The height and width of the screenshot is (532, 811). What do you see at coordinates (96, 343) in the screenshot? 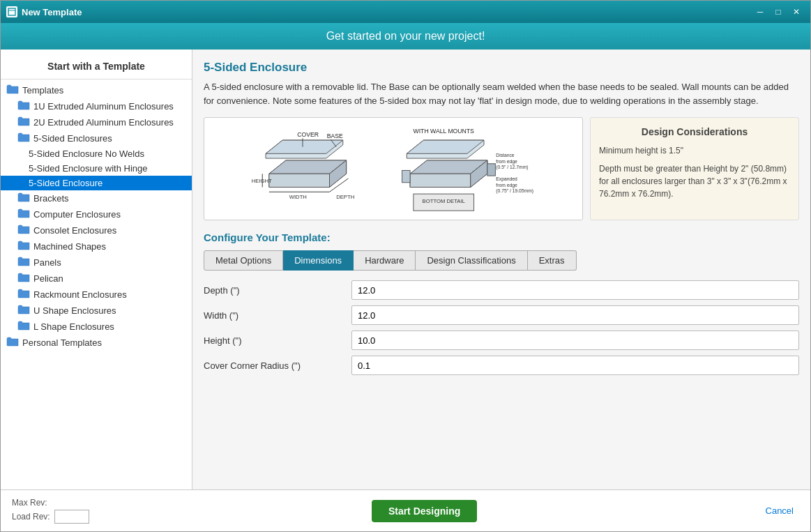
I see `sidebar-item-personal-templates: Personal Templates` at bounding box center [96, 343].